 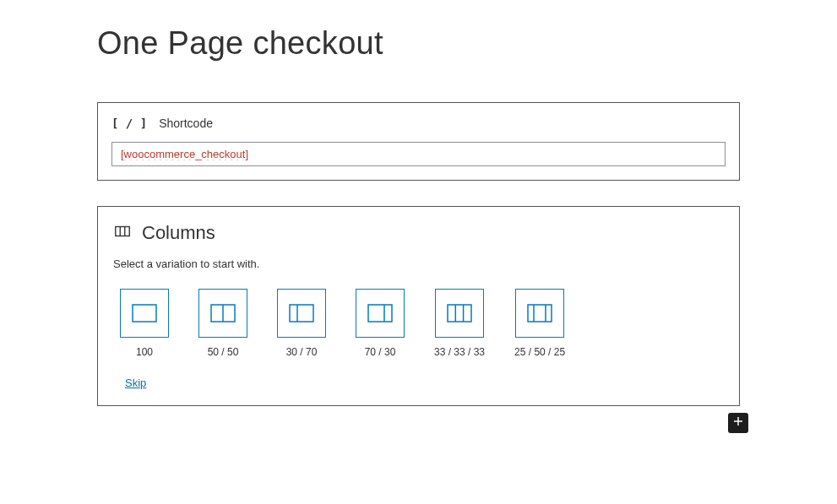 I want to click on plus-icon, so click(x=738, y=423).